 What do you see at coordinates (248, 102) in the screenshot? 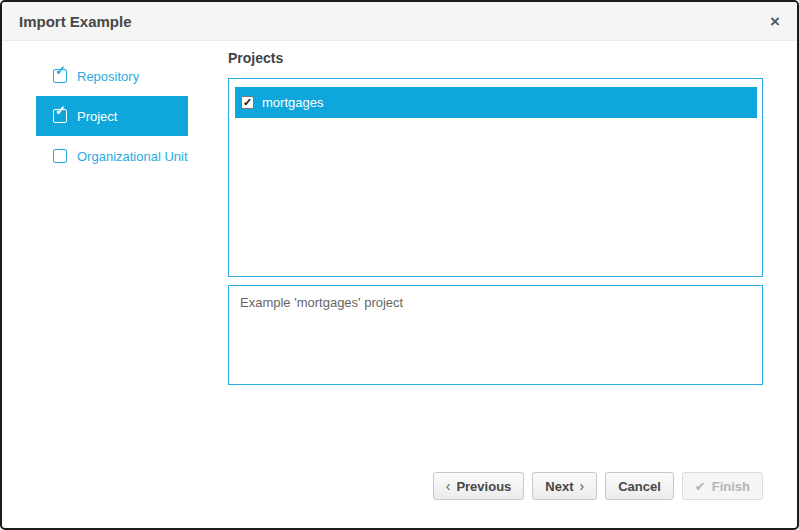
I see `project-checkbox: ✓` at bounding box center [248, 102].